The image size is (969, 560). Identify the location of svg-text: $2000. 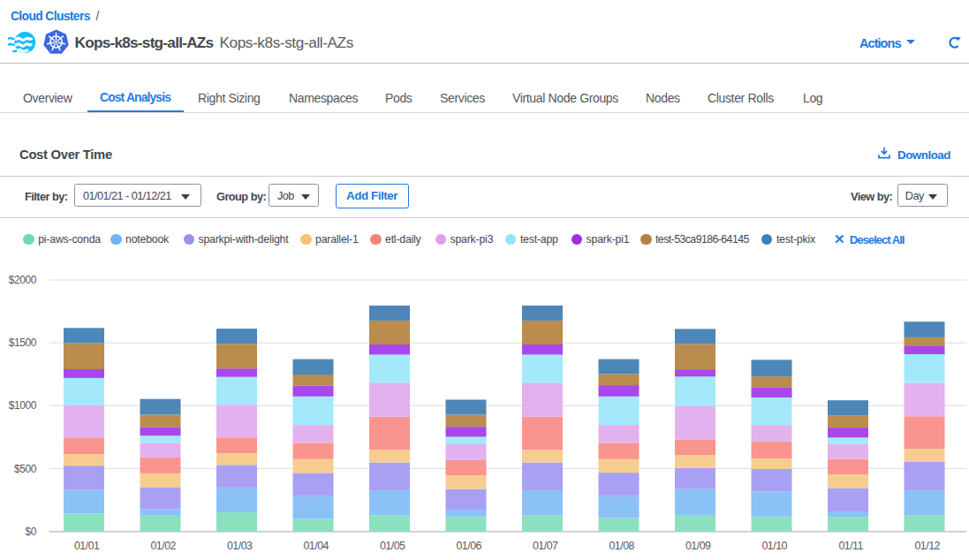
(23, 280).